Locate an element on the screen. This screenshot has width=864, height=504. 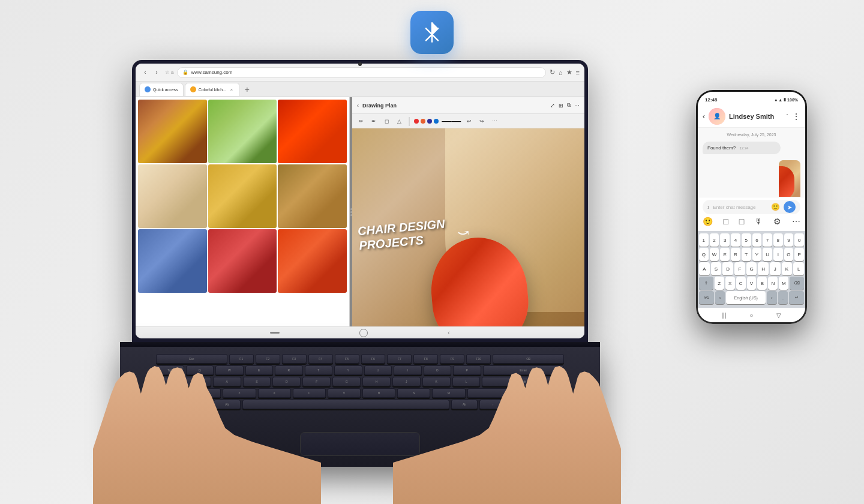
kb-symbols: !#1 is located at coordinates (707, 298).